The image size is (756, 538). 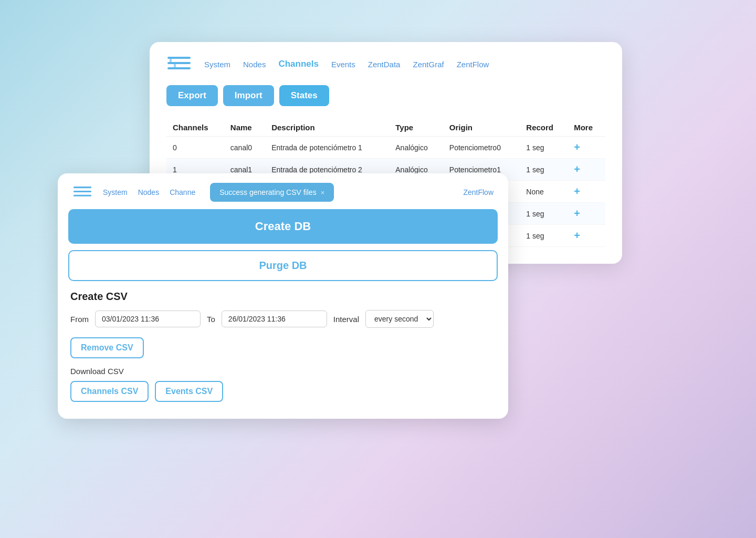 I want to click on purge-db-button: Purge DB, so click(x=283, y=266).